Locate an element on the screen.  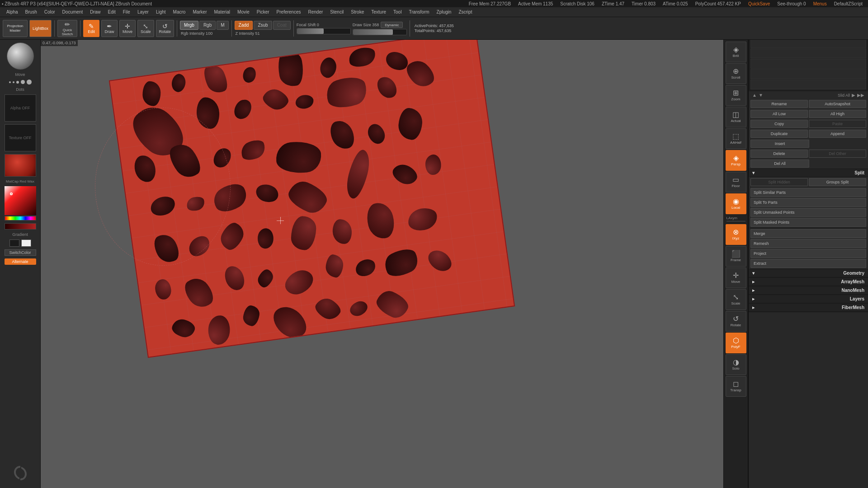
coat-btn: Coat is located at coordinates (282, 25).